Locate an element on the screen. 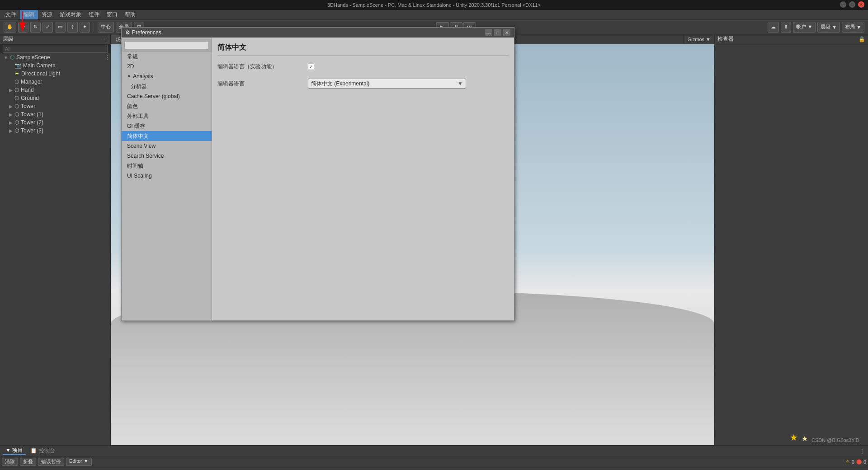 This screenshot has width=868, height=470. account-btn: 帐户 ▼ is located at coordinates (804, 27).